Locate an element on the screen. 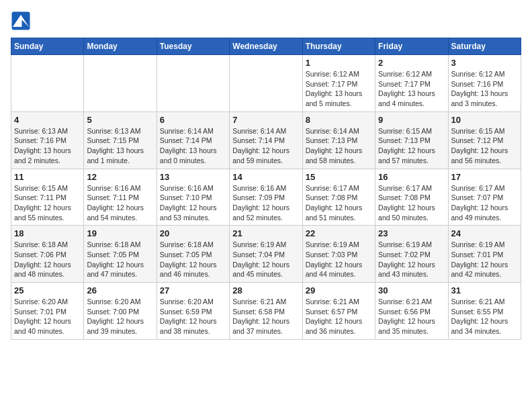 Image resolution: width=532 pixels, height=411 pixels. weekday-header: Monday is located at coordinates (120, 47).